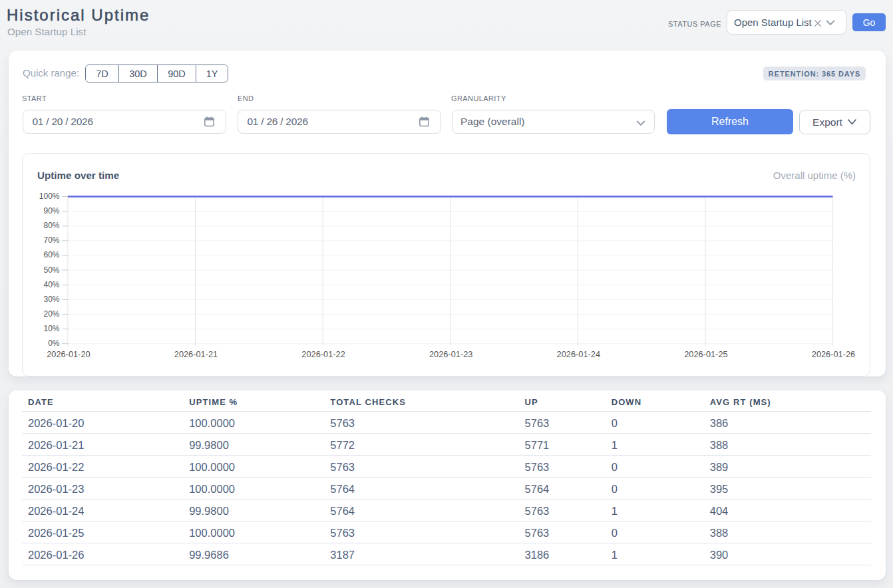  Describe the element at coordinates (54, 343) in the screenshot. I see `svg-text: 0%` at that location.